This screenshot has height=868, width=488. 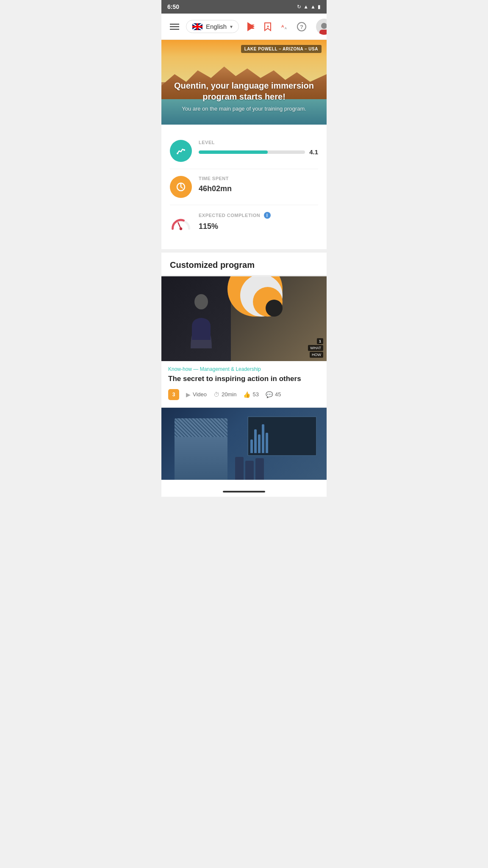 What do you see at coordinates (181, 187) in the screenshot?
I see `time-icon-circle` at bounding box center [181, 187].